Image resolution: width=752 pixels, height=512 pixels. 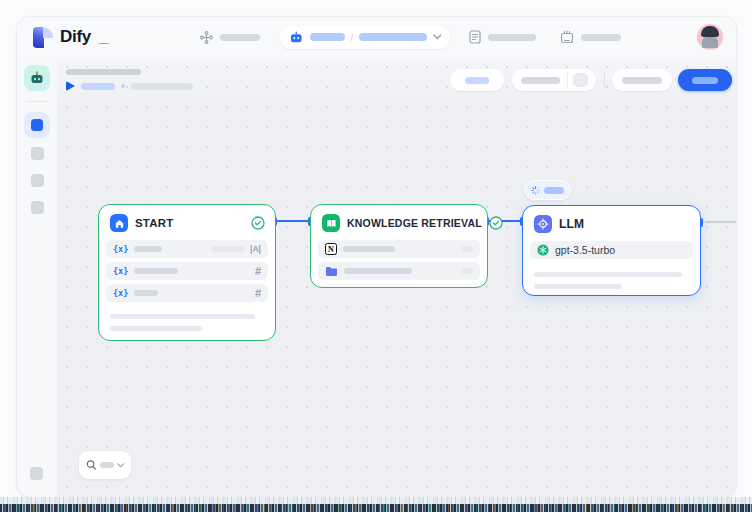 I want to click on edge-llm-out, so click(x=721, y=222).